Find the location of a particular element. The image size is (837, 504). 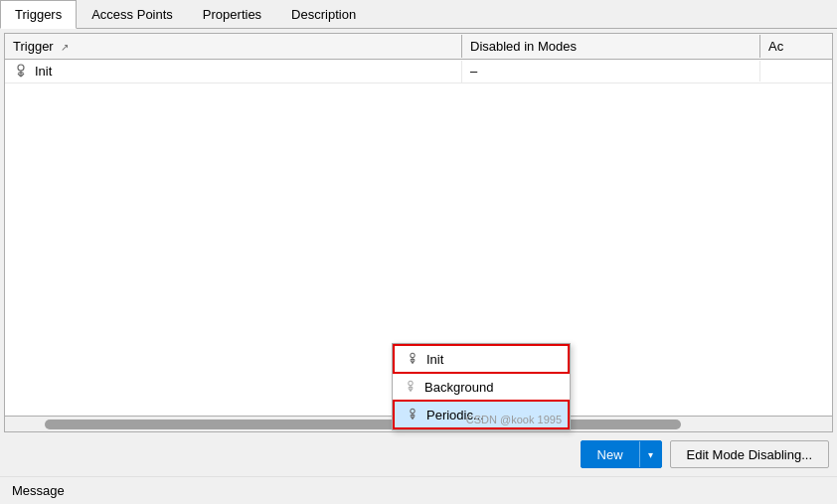

dropdown-menu: Init Background is located at coordinates (481, 387).